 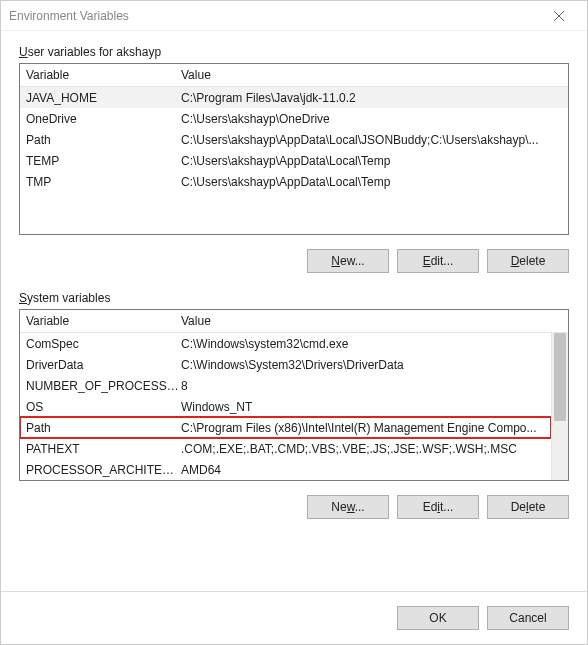 What do you see at coordinates (528, 261) in the screenshot?
I see `user-delete-button: Delete` at bounding box center [528, 261].